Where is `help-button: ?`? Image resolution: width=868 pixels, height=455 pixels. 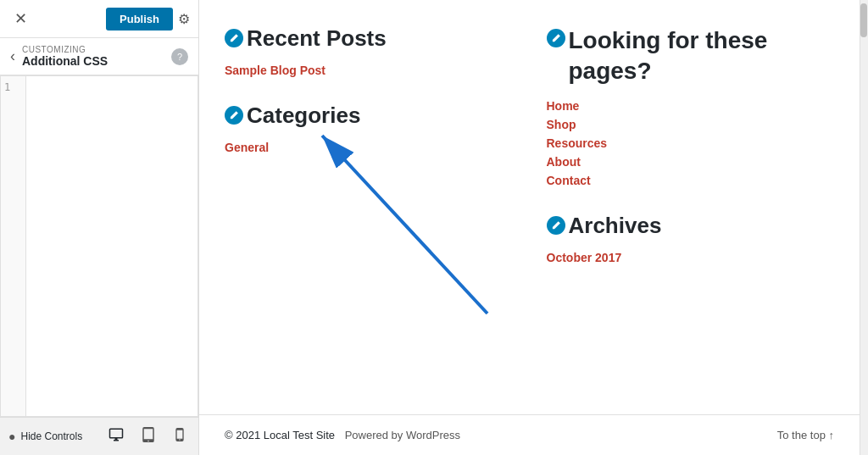 help-button: ? is located at coordinates (180, 57).